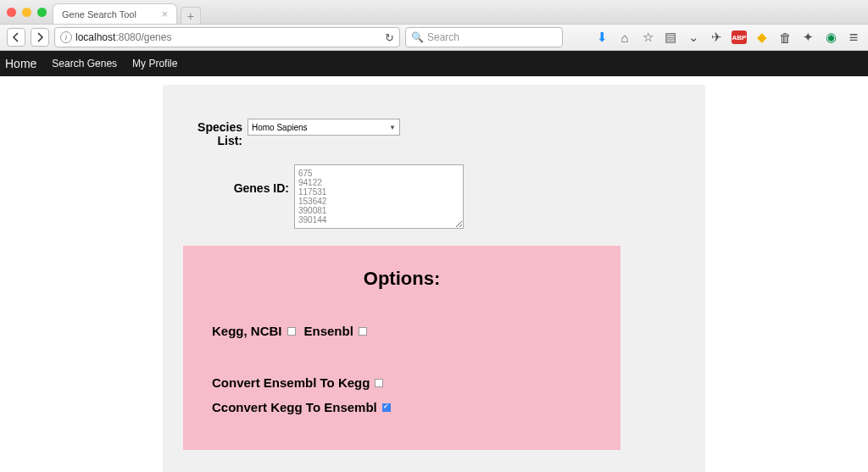 The height and width of the screenshot is (472, 868). What do you see at coordinates (164, 14) in the screenshot?
I see `close-tab-icon: ×` at bounding box center [164, 14].